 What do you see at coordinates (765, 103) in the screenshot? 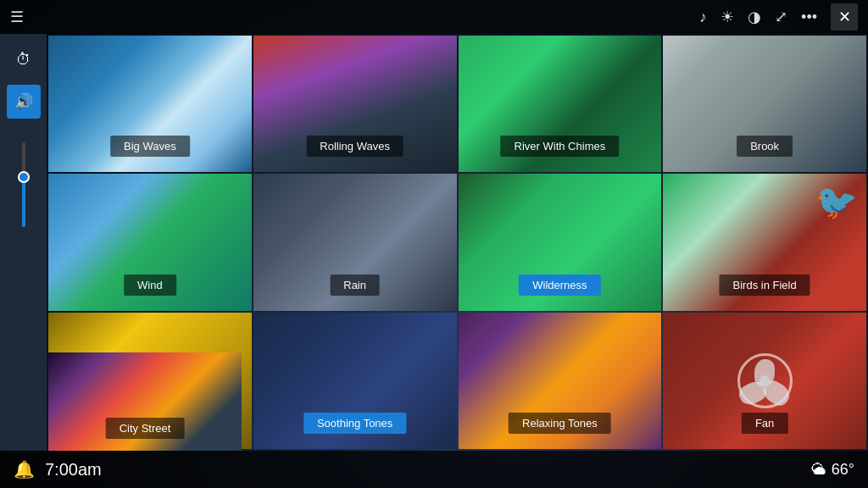
I see `grid-cell-brook: Brook` at bounding box center [765, 103].